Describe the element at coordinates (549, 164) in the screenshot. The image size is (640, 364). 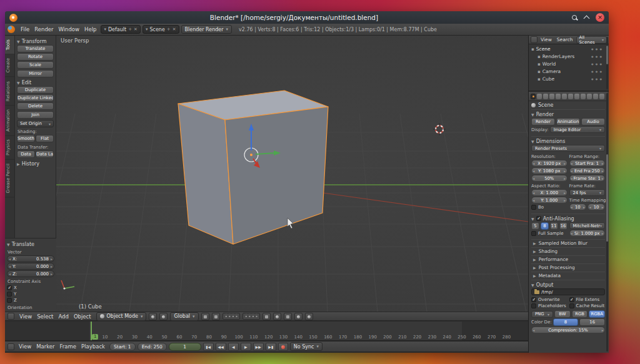
I see `resolution-x-field: X: 1920 px` at that location.